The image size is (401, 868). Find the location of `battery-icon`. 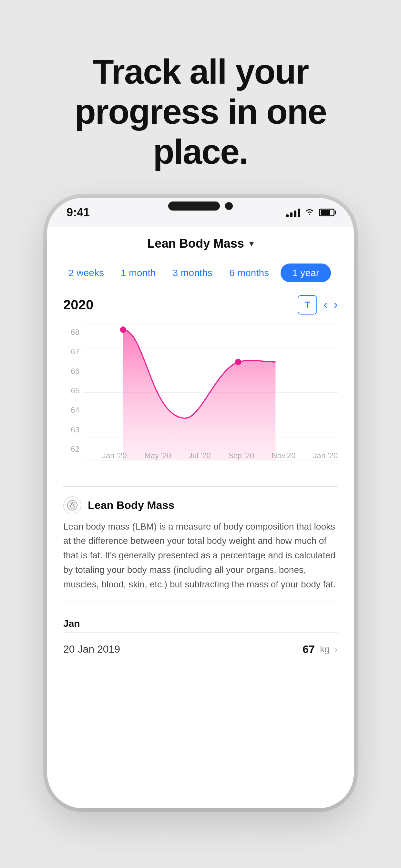

battery-icon is located at coordinates (327, 212).